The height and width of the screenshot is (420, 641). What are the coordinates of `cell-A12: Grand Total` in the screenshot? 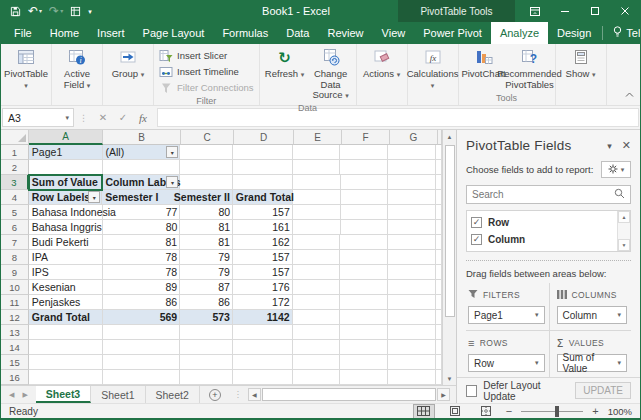 It's located at (66, 318).